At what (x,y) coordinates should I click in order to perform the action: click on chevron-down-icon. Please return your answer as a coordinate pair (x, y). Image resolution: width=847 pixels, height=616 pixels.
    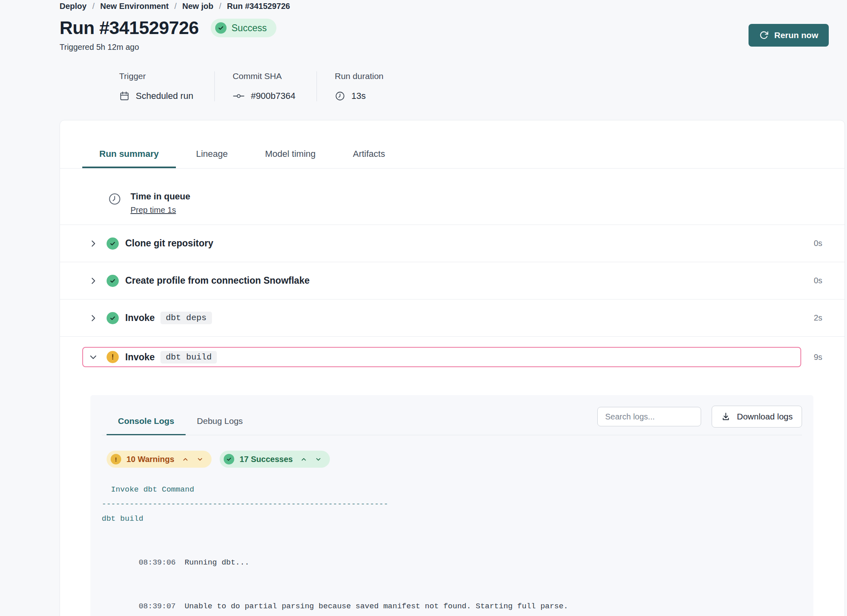
    Looking at the image, I should click on (93, 357).